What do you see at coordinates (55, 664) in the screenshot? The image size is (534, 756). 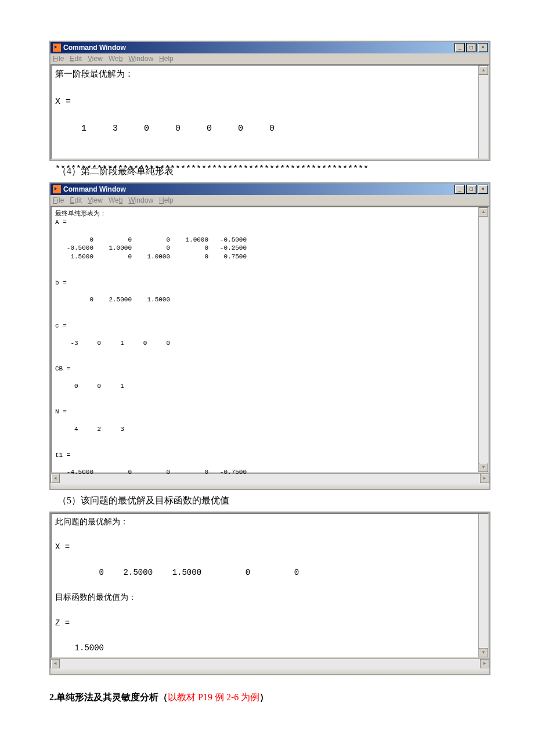 I see `scroll-left-icon: ◄` at bounding box center [55, 664].